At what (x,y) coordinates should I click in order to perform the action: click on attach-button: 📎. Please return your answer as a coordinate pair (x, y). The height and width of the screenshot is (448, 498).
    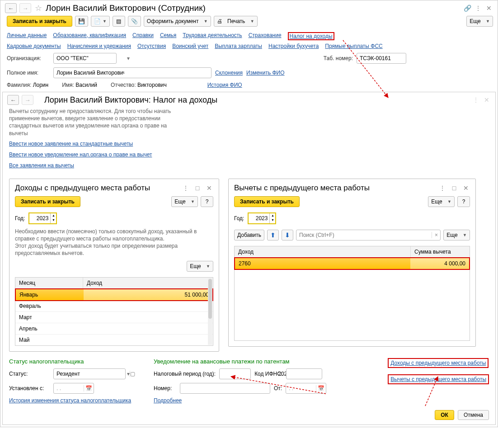
    Looking at the image, I should click on (135, 21).